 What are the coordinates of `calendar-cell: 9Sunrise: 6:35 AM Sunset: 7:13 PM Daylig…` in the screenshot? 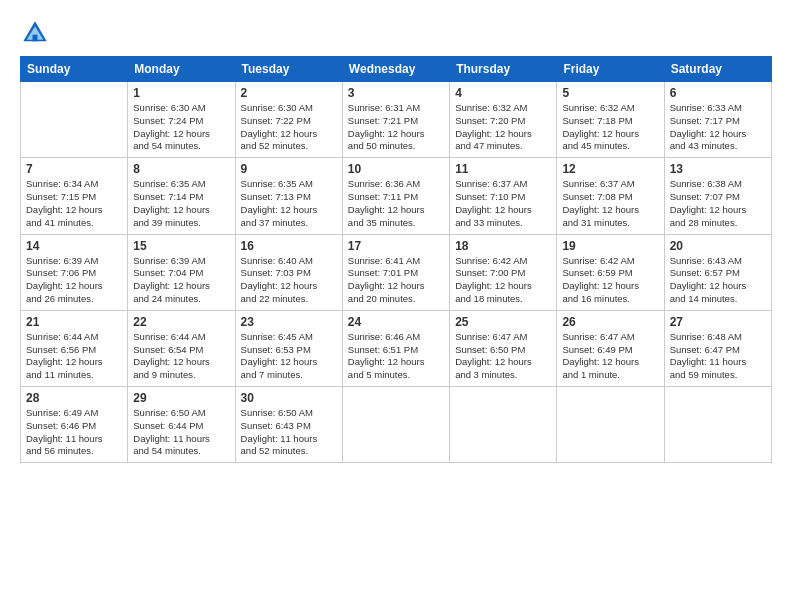 It's located at (288, 196).